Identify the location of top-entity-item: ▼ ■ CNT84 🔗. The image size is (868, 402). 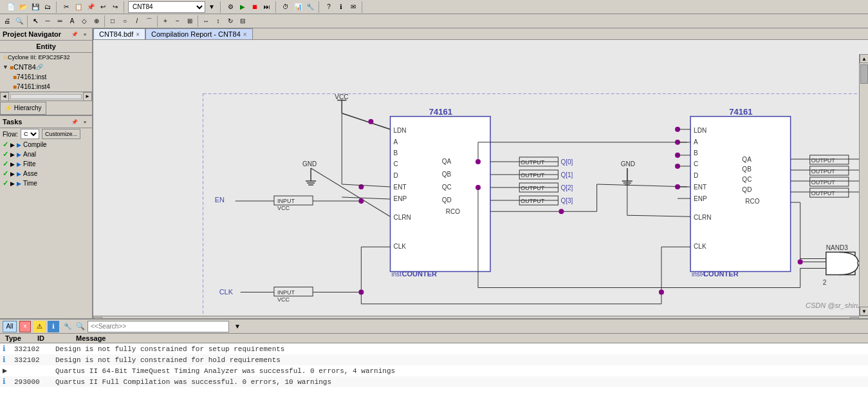
(46, 67).